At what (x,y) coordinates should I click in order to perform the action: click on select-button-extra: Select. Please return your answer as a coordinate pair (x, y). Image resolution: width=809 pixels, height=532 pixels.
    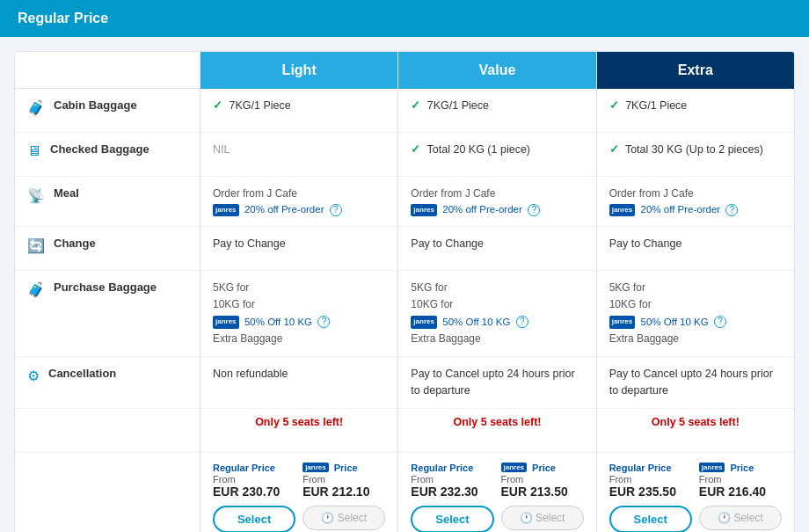
    Looking at the image, I should click on (651, 519).